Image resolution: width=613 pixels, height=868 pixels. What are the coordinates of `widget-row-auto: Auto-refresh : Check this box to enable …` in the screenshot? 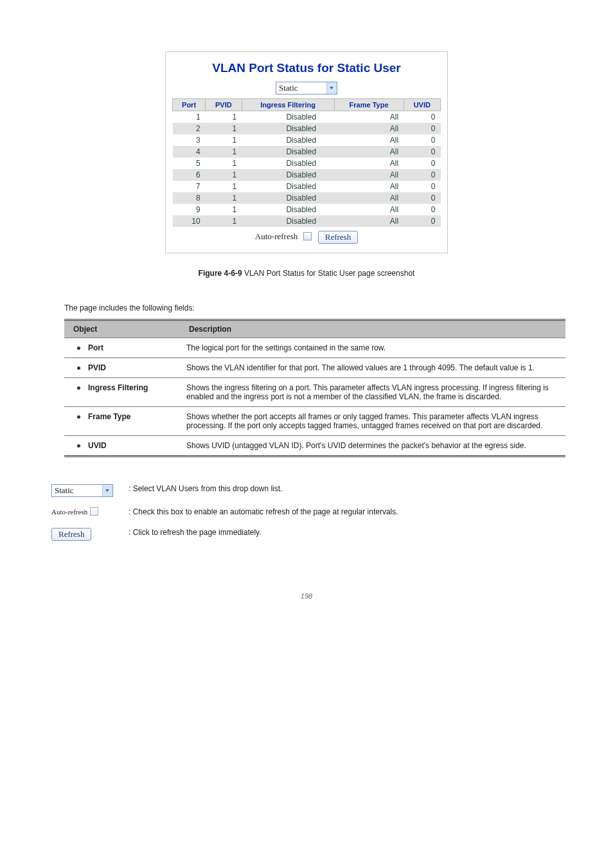 It's located at (319, 512).